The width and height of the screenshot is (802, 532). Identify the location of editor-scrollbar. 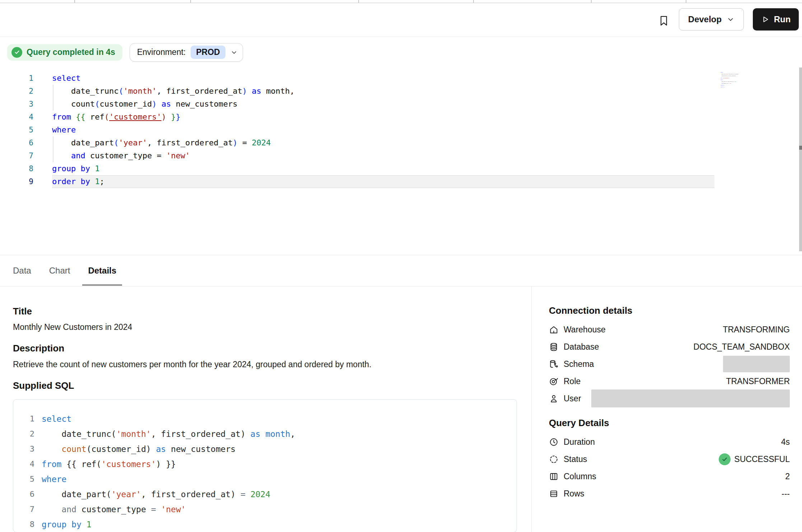
(801, 159).